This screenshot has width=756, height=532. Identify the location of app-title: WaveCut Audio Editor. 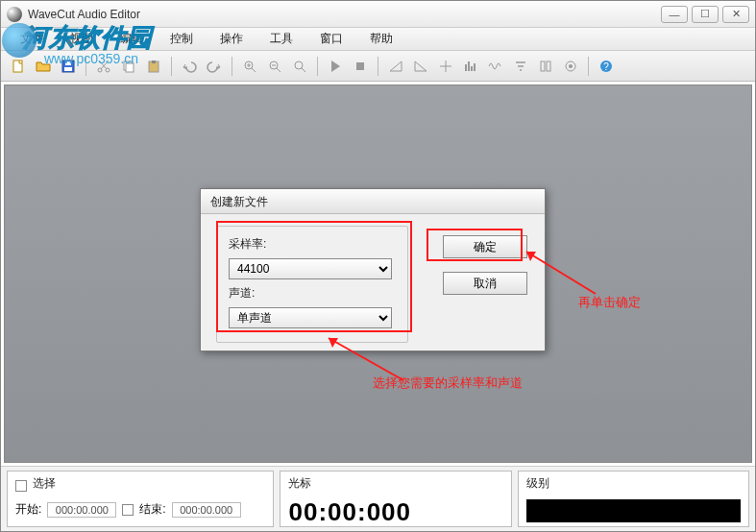
(85, 14).